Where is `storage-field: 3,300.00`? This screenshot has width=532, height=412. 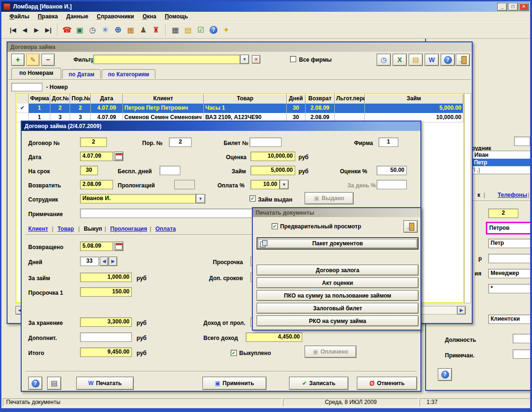 storage-field: 3,300.00 is located at coordinates (106, 322).